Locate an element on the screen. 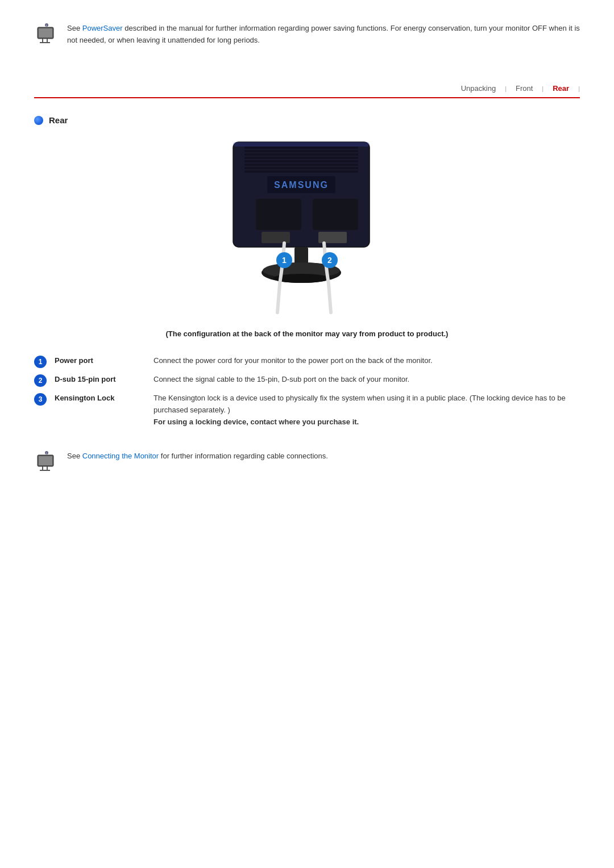  bullet-icon is located at coordinates (39, 120).